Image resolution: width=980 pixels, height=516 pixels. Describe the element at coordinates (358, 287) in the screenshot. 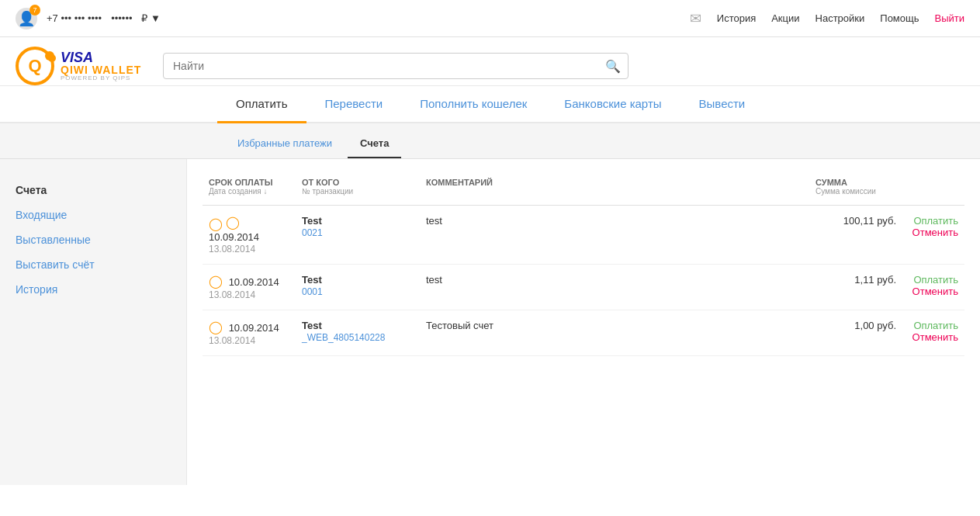

I see `cell-from-2: Test 0001` at that location.